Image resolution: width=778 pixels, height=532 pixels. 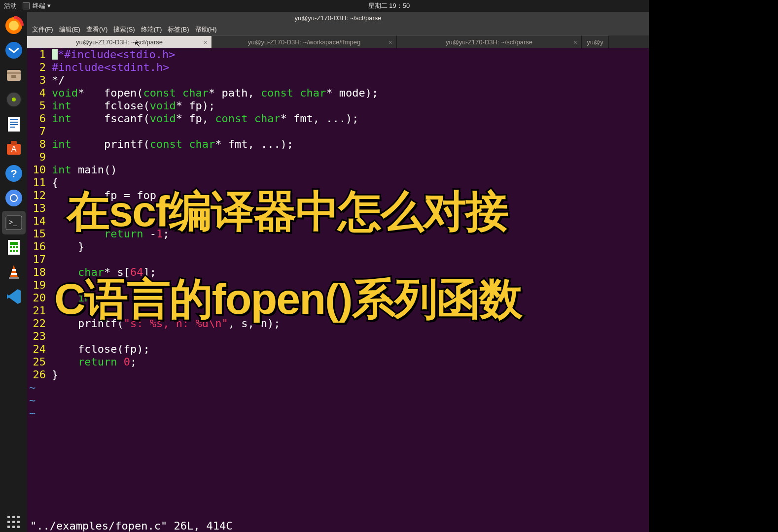 What do you see at coordinates (206, 30) in the screenshot?
I see `menu-help: 帮助(H)` at bounding box center [206, 30].